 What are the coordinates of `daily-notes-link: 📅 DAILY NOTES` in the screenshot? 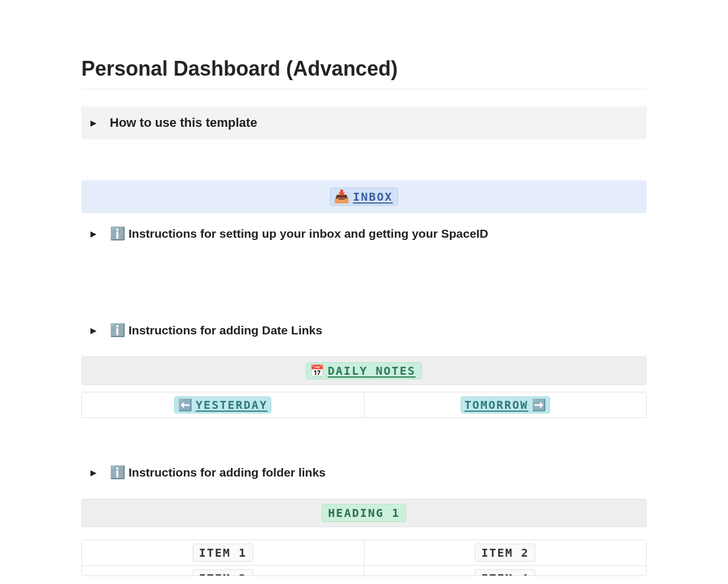 It's located at (364, 371).